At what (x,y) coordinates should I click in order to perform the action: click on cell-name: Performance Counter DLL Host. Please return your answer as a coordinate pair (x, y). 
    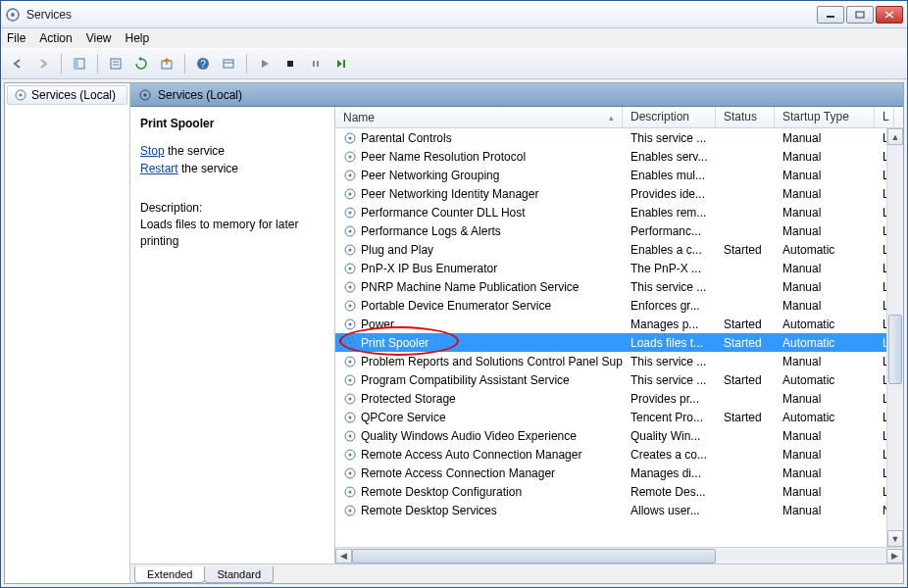
    Looking at the image, I should click on (479, 213).